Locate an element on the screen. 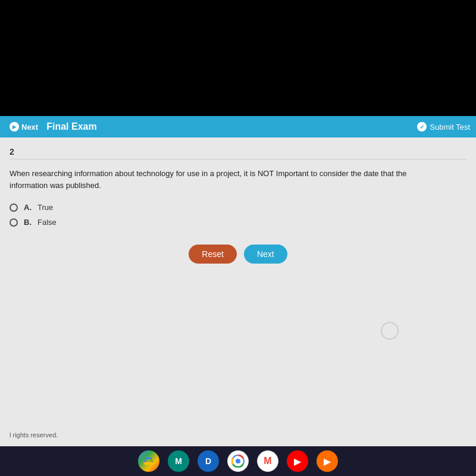 This screenshot has width=476, height=476. header-next-label: Next is located at coordinates (30, 127).